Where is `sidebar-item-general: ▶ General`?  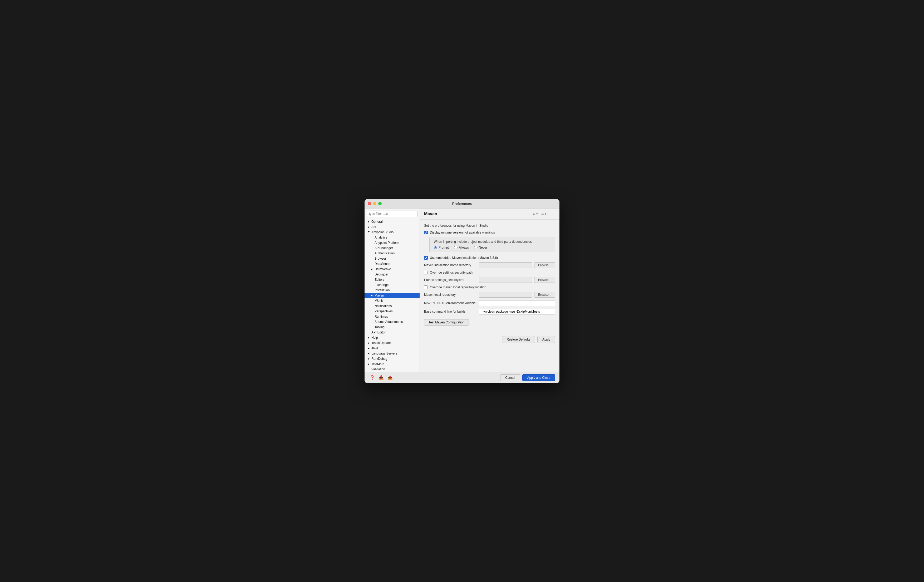 sidebar-item-general: ▶ General is located at coordinates (392, 222).